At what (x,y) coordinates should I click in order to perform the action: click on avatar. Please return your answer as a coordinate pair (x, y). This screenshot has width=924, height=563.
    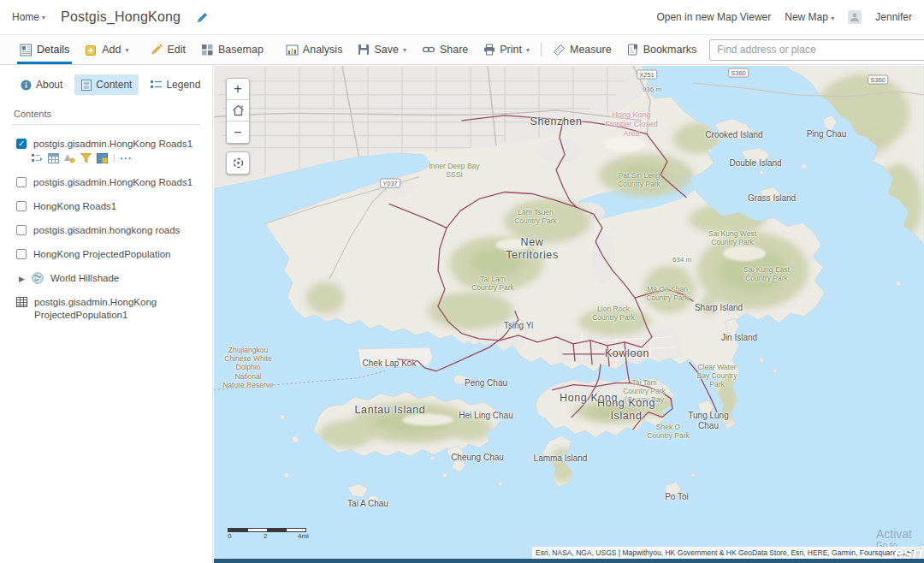
    Looking at the image, I should click on (855, 17).